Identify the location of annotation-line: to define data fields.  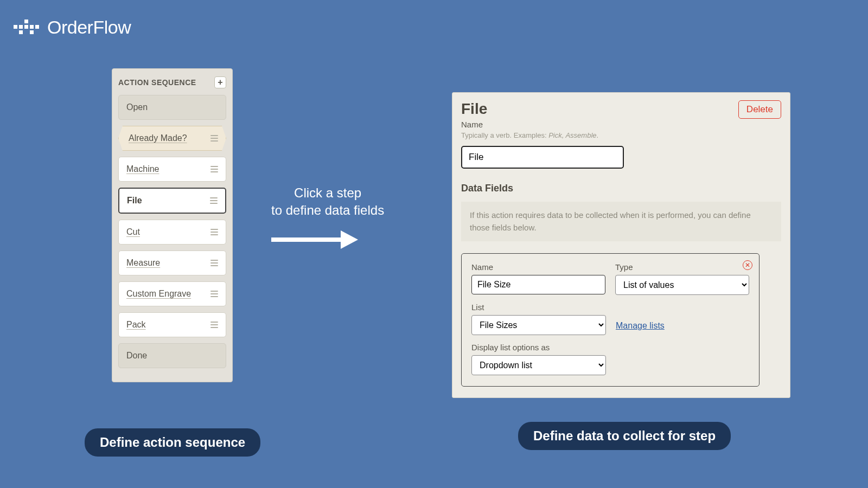
(328, 210).